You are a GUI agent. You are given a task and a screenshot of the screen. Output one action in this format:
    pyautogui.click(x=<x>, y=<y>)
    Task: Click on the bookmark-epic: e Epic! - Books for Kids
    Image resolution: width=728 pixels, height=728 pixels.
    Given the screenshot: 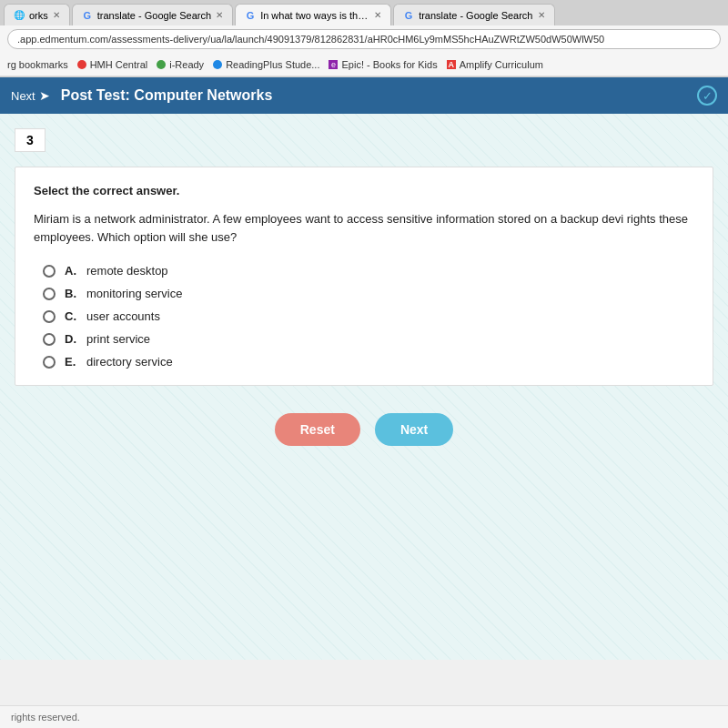 What is the action you would take?
    pyautogui.click(x=382, y=65)
    